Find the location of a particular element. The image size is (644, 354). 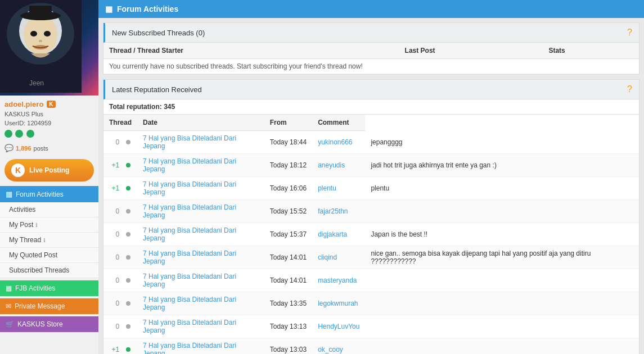

subscribed-threads-help-icon: ? is located at coordinates (630, 33).